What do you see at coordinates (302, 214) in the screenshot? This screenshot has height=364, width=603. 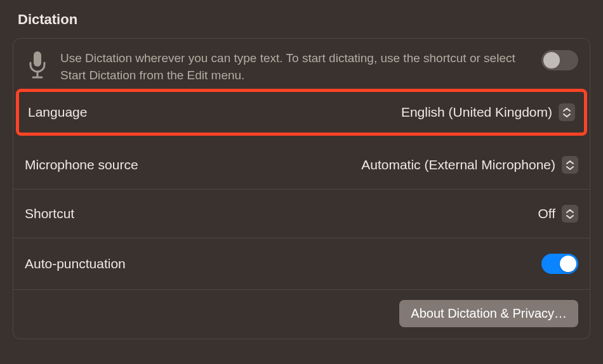 I see `shortcut-row: Shortcut Off` at bounding box center [302, 214].